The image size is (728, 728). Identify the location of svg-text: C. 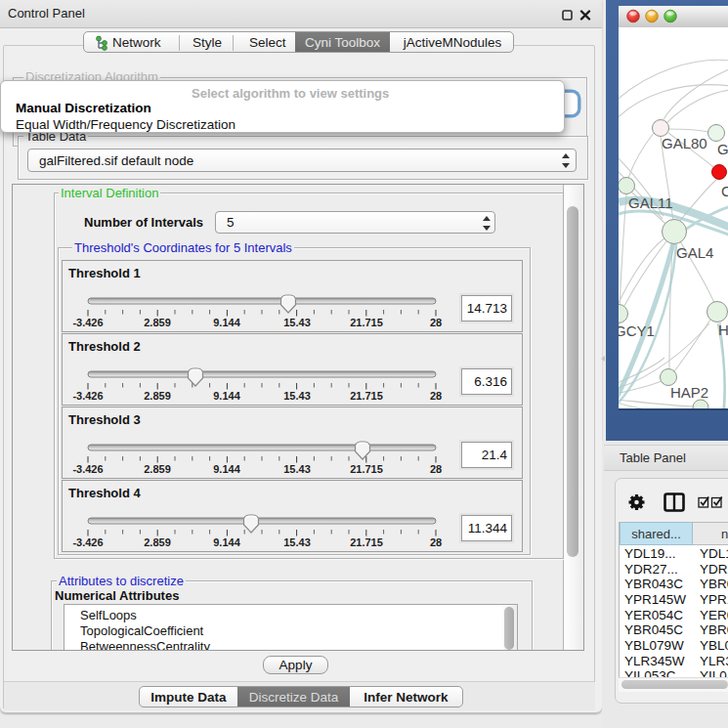
(725, 192).